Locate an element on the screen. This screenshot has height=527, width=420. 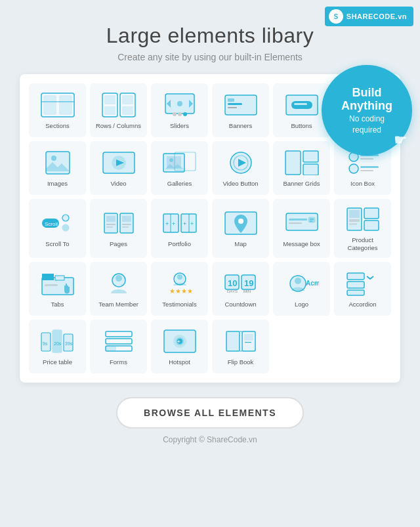
svg-text: MIN is located at coordinates (247, 291).